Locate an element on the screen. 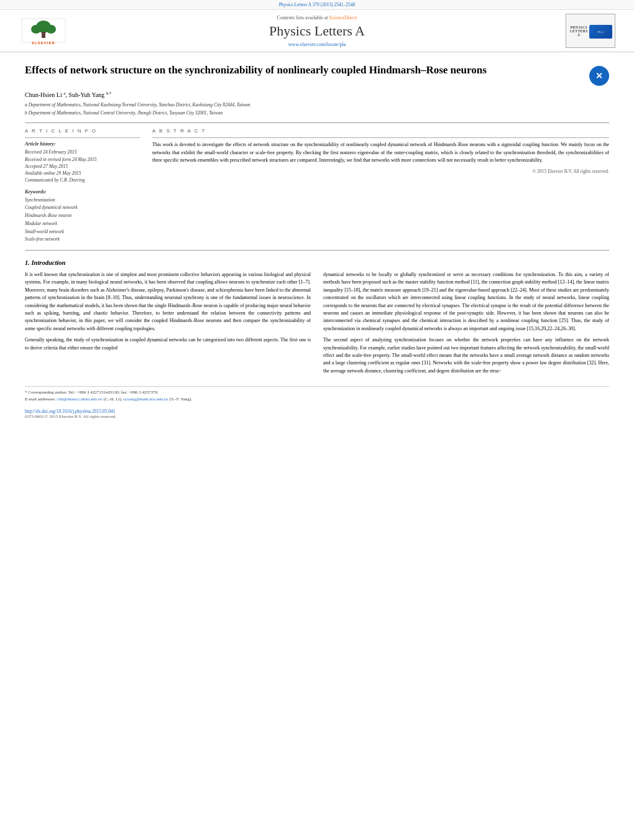 This screenshot has height=840, width=634. footnote-email: E-mail addresses: chli@nknucc.nknu.edu.t… is located at coordinates (317, 399).